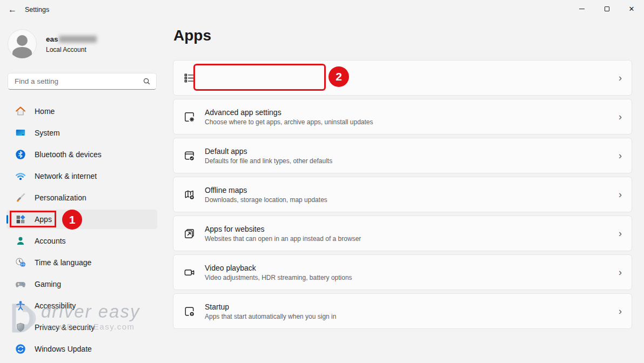 This screenshot has height=363, width=644. Describe the element at coordinates (147, 81) in the screenshot. I see `search-icon` at that location.